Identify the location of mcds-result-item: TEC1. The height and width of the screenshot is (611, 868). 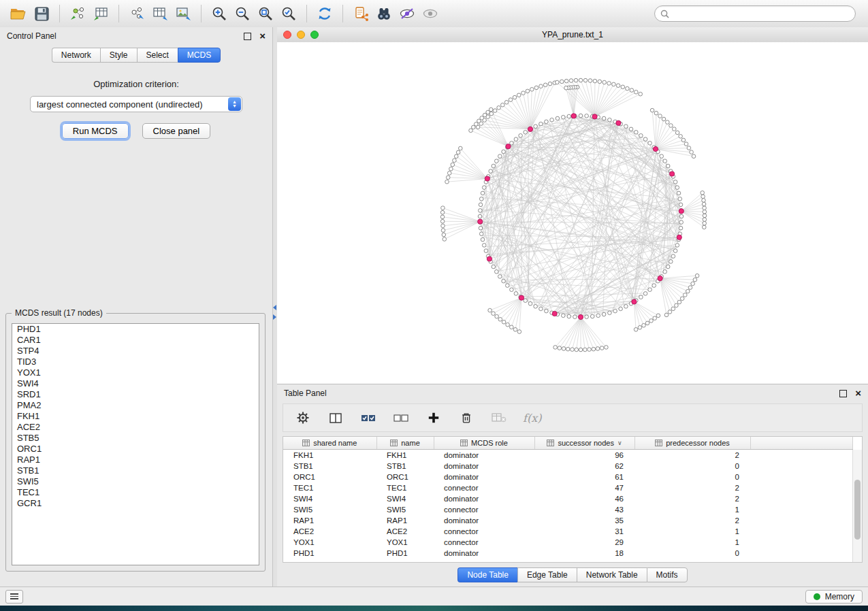
(135, 493).